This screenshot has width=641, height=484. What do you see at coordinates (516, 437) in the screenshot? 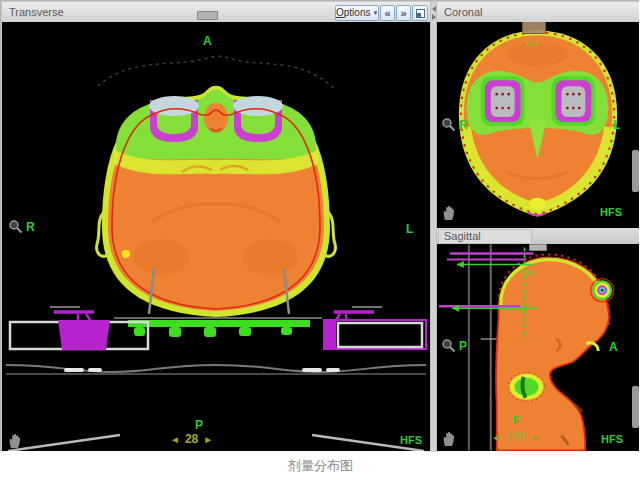
I see `sagittal-slice-number: 170` at bounding box center [516, 437].